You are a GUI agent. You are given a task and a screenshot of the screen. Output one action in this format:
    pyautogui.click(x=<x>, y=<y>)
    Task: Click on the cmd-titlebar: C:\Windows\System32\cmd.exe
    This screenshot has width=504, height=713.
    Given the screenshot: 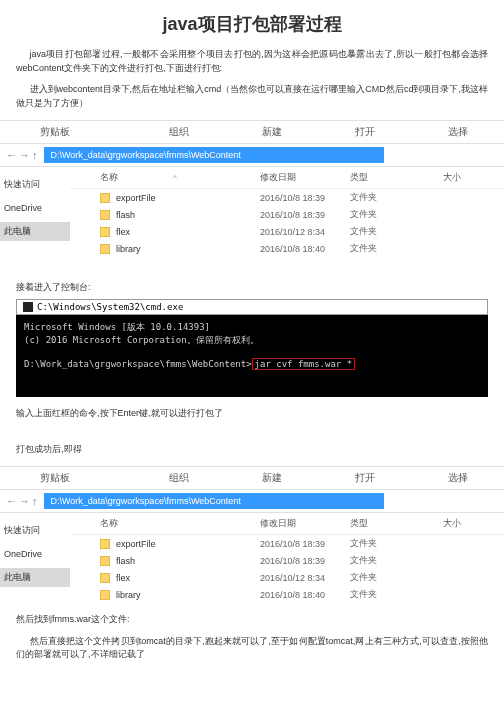 What is the action you would take?
    pyautogui.click(x=252, y=307)
    